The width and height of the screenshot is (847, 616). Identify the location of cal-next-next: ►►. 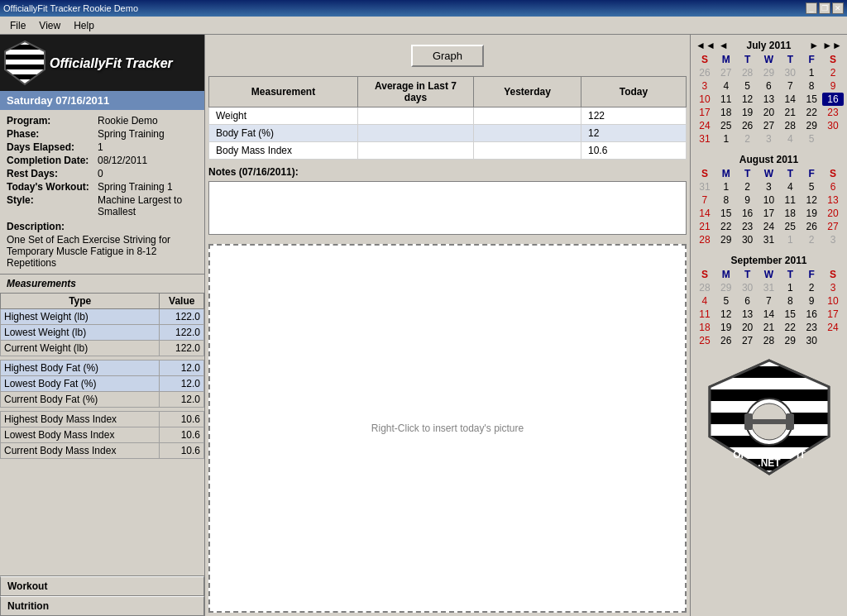
(832, 45).